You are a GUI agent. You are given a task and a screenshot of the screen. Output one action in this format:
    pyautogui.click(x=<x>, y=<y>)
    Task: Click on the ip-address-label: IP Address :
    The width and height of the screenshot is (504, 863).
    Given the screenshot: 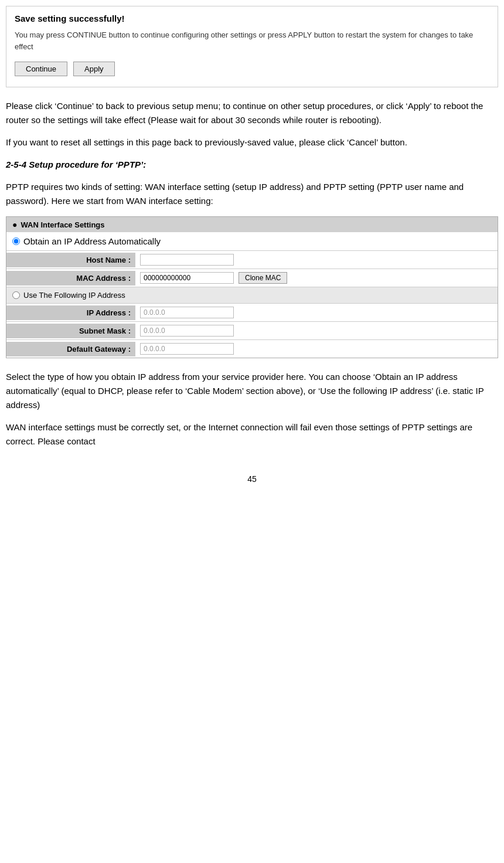 What is the action you would take?
    pyautogui.click(x=71, y=313)
    